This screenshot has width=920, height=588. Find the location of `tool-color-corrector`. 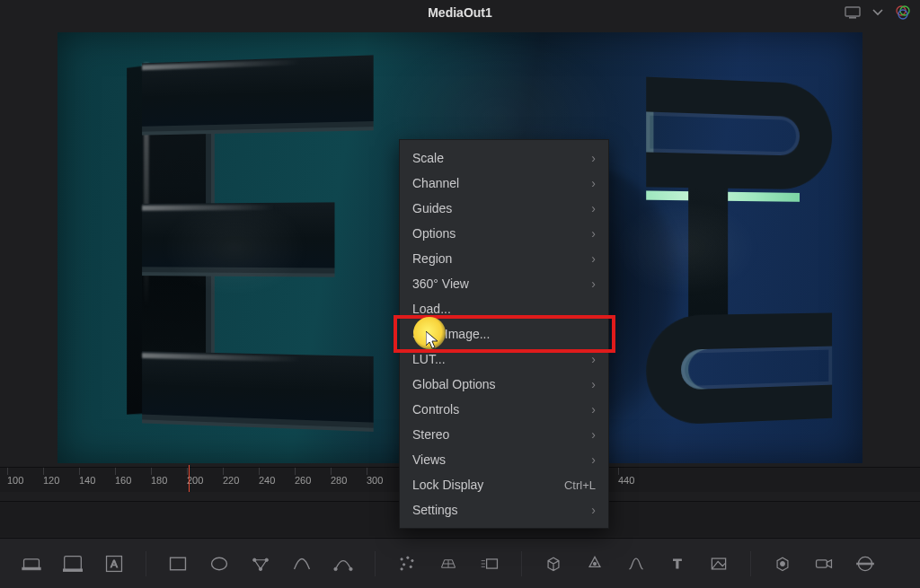

tool-color-corrector is located at coordinates (595, 564).